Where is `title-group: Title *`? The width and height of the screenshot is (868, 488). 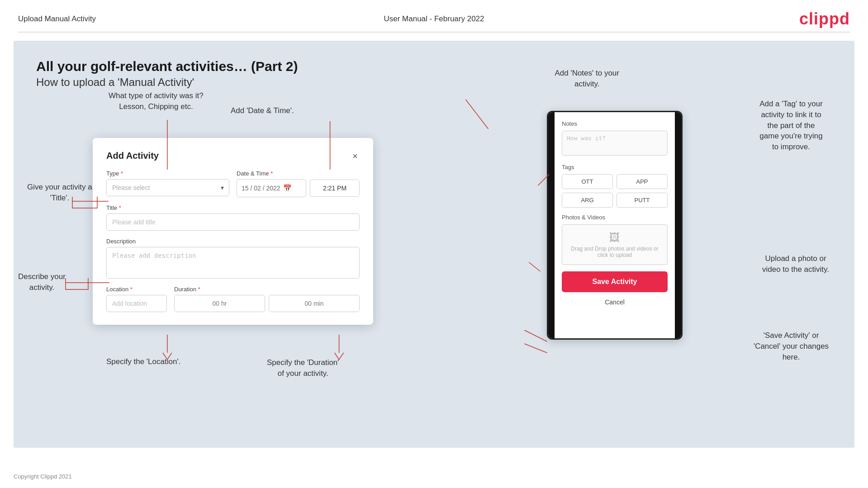
title-group: Title * is located at coordinates (233, 218).